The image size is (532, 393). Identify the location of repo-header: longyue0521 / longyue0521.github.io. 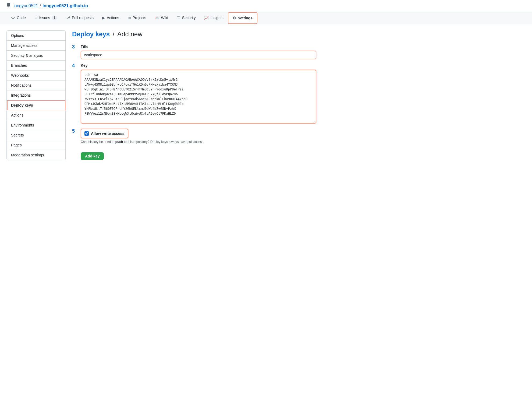
(266, 6).